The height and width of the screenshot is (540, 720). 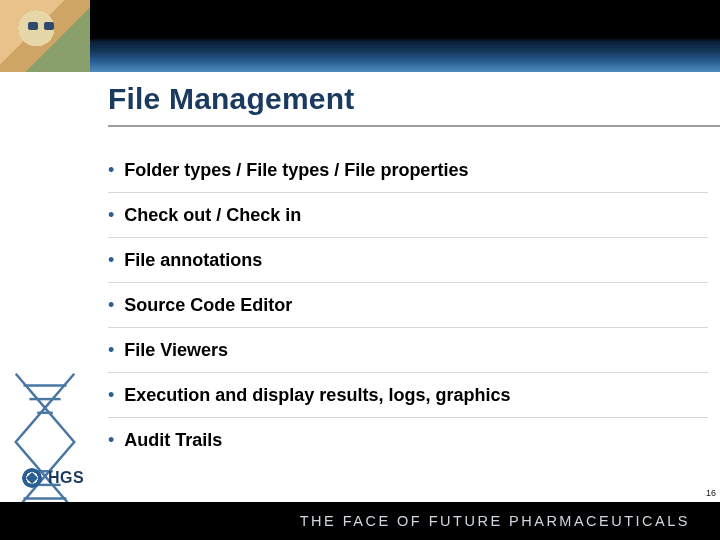 What do you see at coordinates (360, 521) in the screenshot?
I see `footer-bar: THE FACE OF FUTURE PHARMACEUTICALS` at bounding box center [360, 521].